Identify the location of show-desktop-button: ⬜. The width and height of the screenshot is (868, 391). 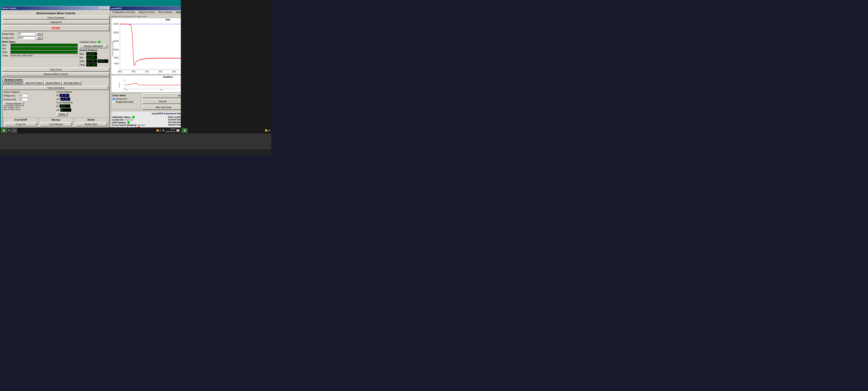
(178, 131).